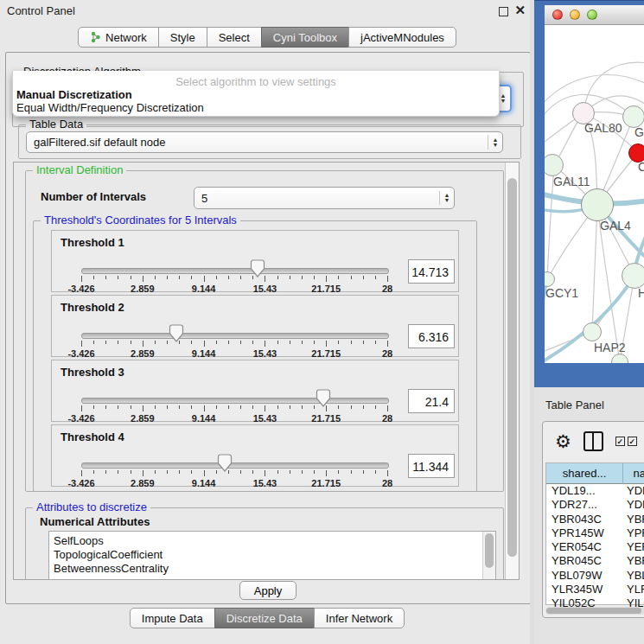  I want to click on table-panel: ⚙ ✓ ✓ shared...na YDL19...YDL1YDR27...YD…, so click(593, 520).